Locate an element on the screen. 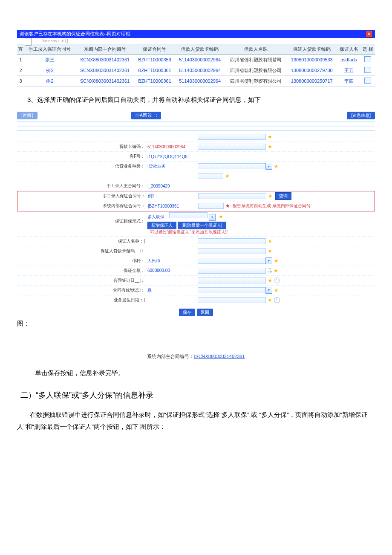 The image size is (392, 555). close-icon: ✕ is located at coordinates (369, 34).